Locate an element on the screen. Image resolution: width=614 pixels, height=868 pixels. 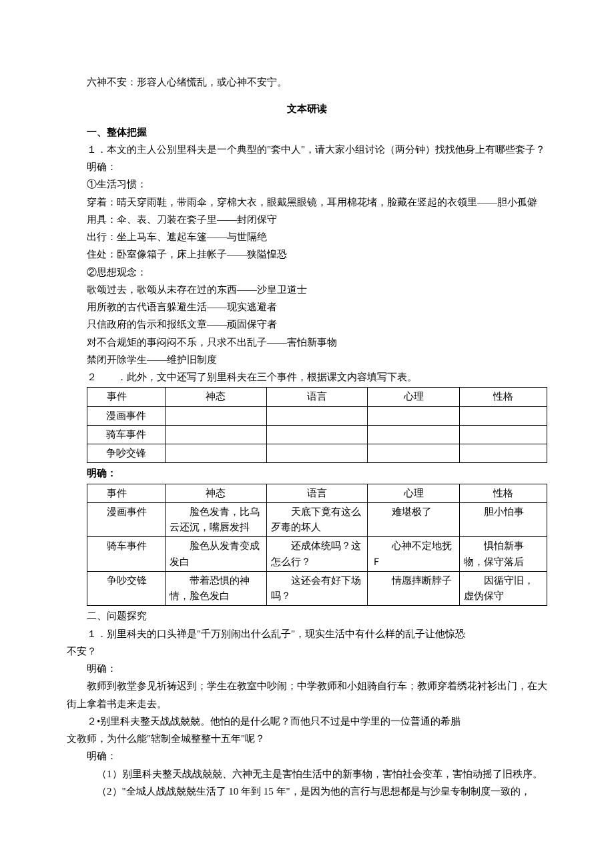
sec2-a2-1: （1）别里科夫整天战战兢兢、六神无主是害怕生活中的新事物，害怕社会变革，害怕动摇… is located at coordinates (307, 774).